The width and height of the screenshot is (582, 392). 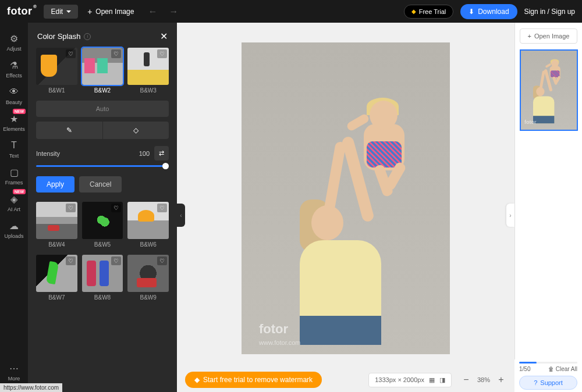 I want to click on intensity-value: 100, so click(x=144, y=154).